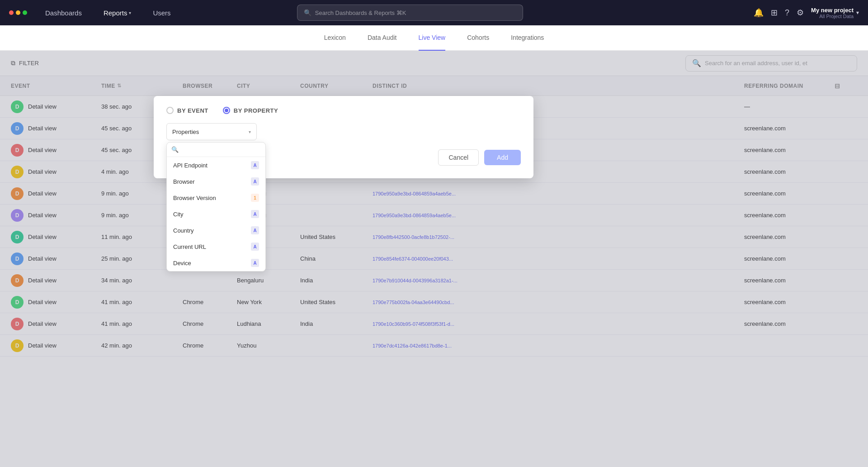  What do you see at coordinates (216, 165) in the screenshot?
I see `dropdown-item: API Endpoint A` at bounding box center [216, 165].